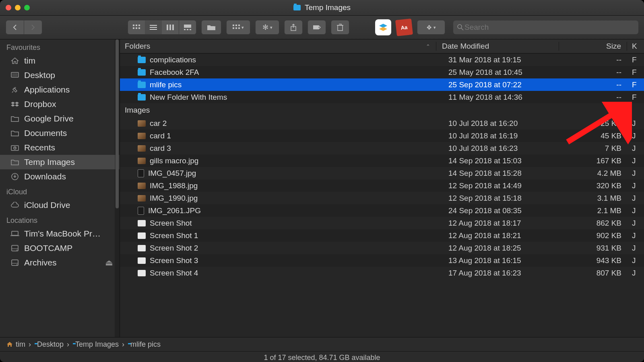 Image resolution: width=644 pixels, height=362 pixels. What do you see at coordinates (16, 344) in the screenshot?
I see `breadcrumb-item: tim` at bounding box center [16, 344].